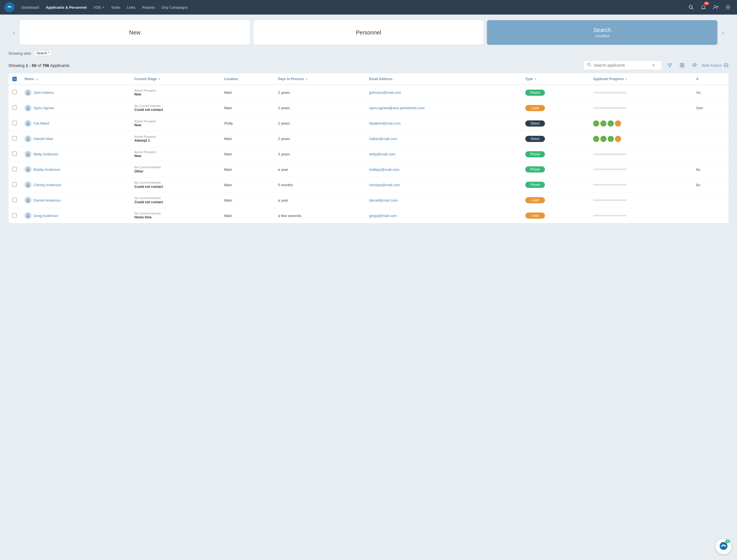 This screenshot has width=737, height=560. Describe the element at coordinates (46, 216) in the screenshot. I see `applicant-name-text: Greg Anderson` at that location.